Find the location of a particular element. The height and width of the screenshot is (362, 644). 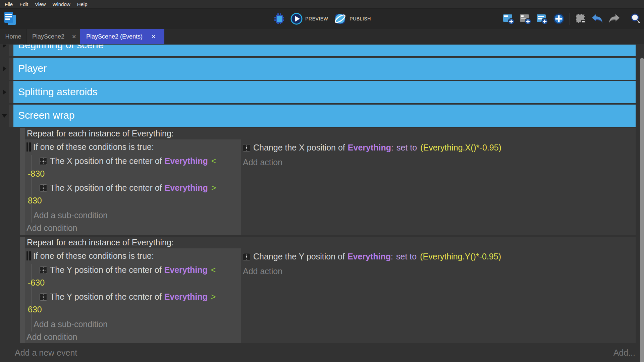

publish-button: PUBLISH is located at coordinates (352, 19).